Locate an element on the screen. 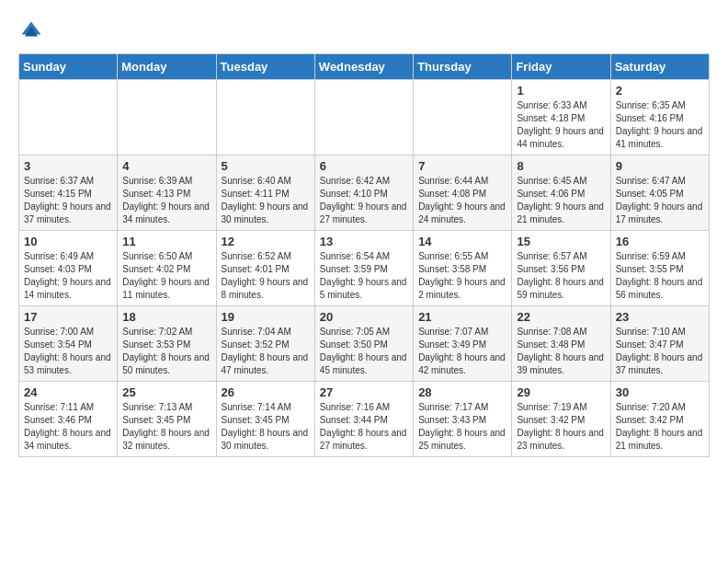  day-number: 1 is located at coordinates (561, 90).